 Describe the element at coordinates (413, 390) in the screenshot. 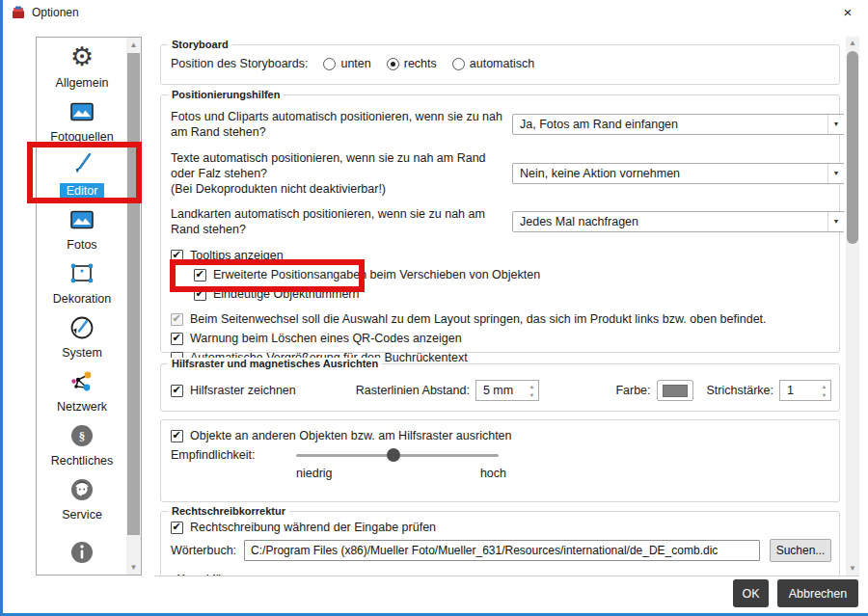

I see `rasterlinien-abstand-label: Rasterlinien Abstand:` at that location.